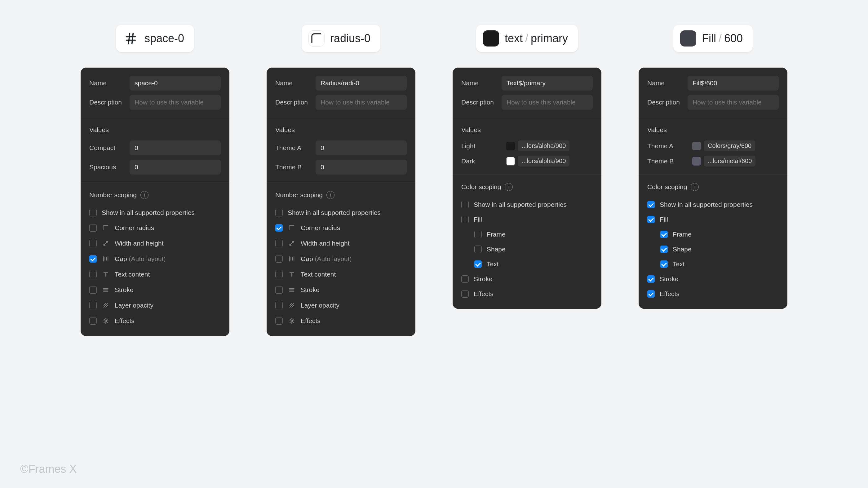 The height and width of the screenshot is (488, 868). Describe the element at coordinates (527, 130) in the screenshot. I see `values-title: Values` at that location.